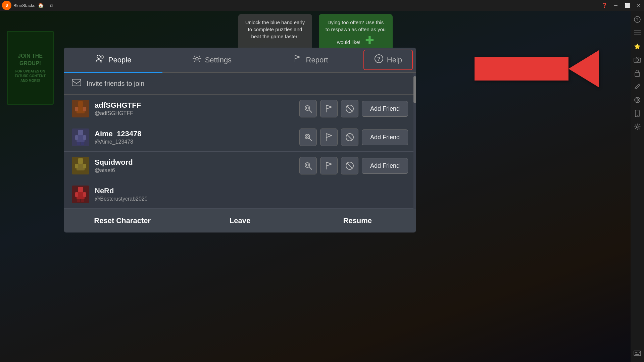 The image size is (644, 362). I want to click on player-info-3: Squidword @ataet6, so click(194, 166).